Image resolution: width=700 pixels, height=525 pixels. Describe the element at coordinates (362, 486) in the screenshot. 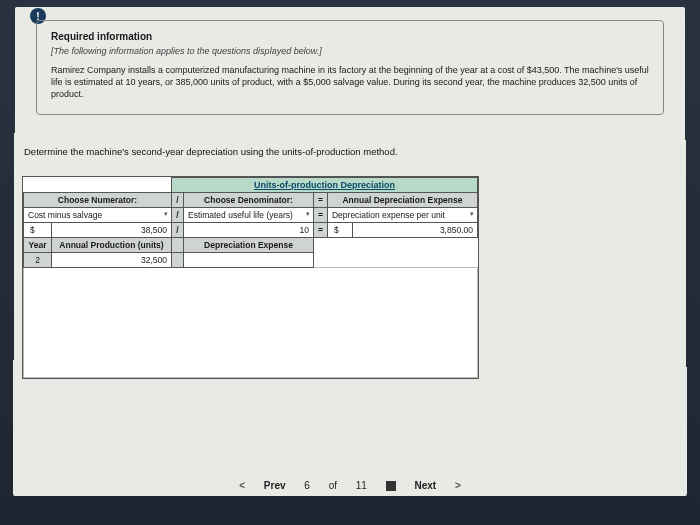

I see `page-total: 11` at that location.